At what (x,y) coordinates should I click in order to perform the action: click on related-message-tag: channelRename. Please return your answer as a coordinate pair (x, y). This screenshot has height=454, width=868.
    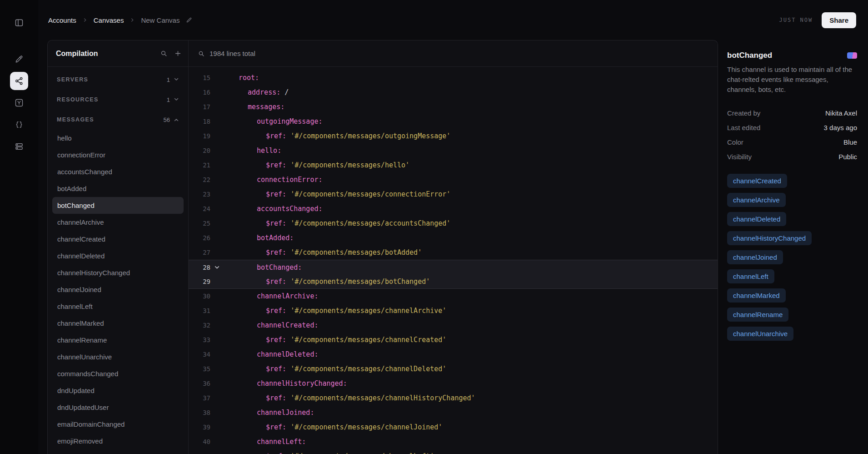
    Looking at the image, I should click on (758, 315).